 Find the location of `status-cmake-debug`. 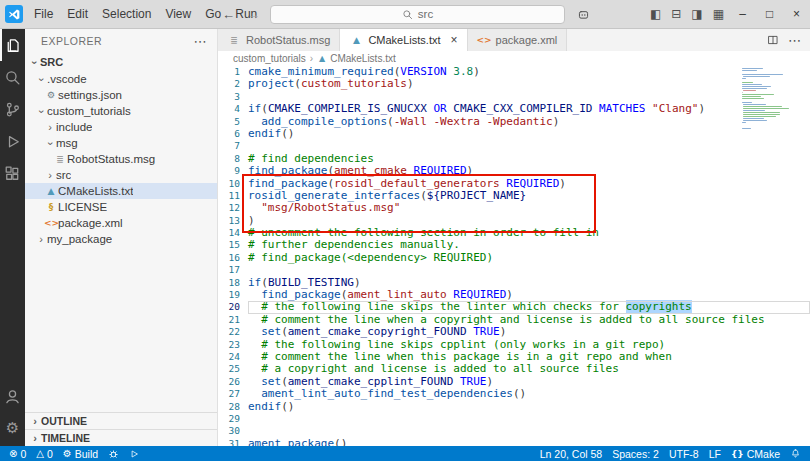

status-cmake-debug is located at coordinates (114, 454).